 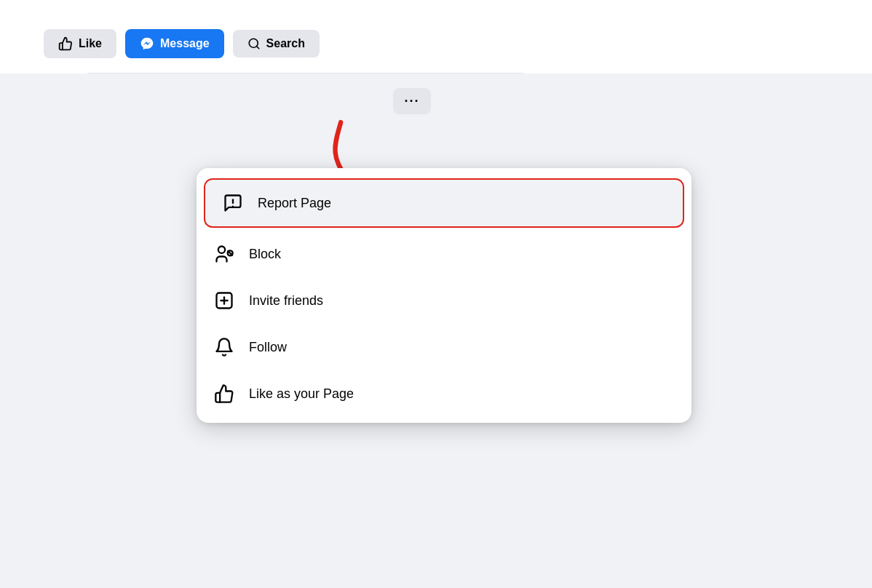 What do you see at coordinates (147, 44) in the screenshot?
I see `messenger-icon` at bounding box center [147, 44].